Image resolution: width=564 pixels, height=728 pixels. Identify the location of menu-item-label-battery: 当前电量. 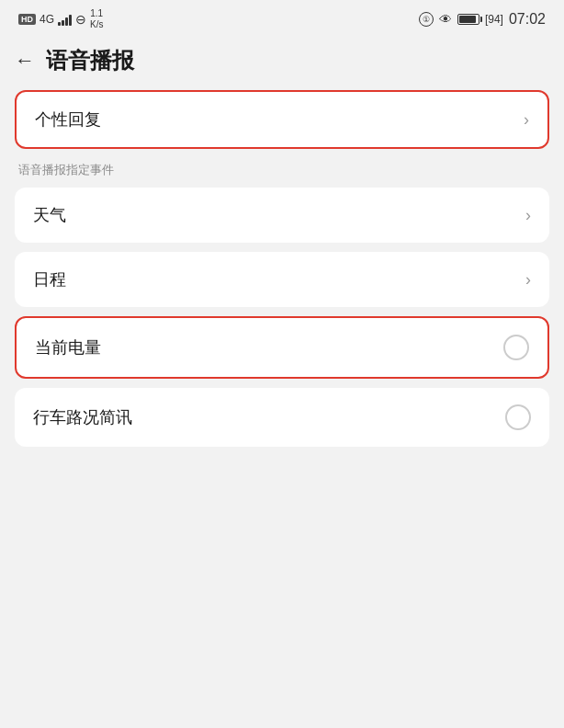
(68, 347).